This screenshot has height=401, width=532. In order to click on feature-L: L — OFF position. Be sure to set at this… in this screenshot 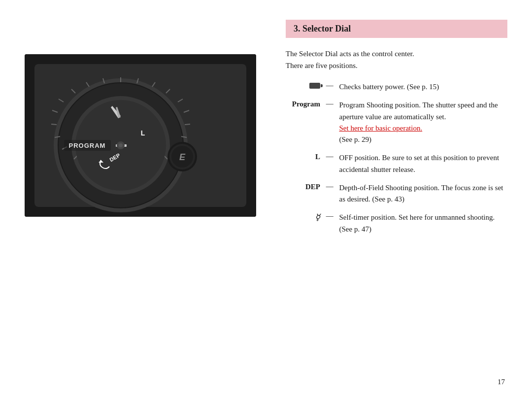, I will do `click(397, 164)`.